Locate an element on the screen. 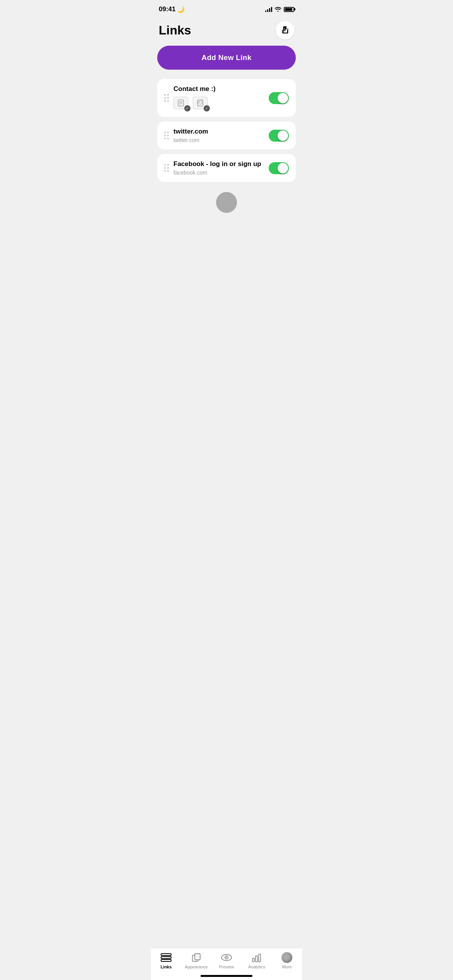 The image size is (453, 980). add-new-link-button: Add New Link is located at coordinates (226, 58).